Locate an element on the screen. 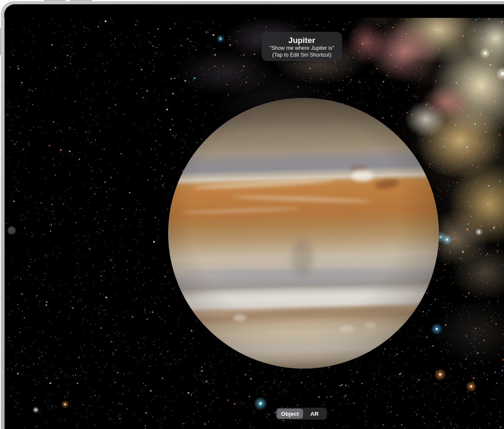 This screenshot has height=429, width=504. planet-dark-spot is located at coordinates (387, 184).